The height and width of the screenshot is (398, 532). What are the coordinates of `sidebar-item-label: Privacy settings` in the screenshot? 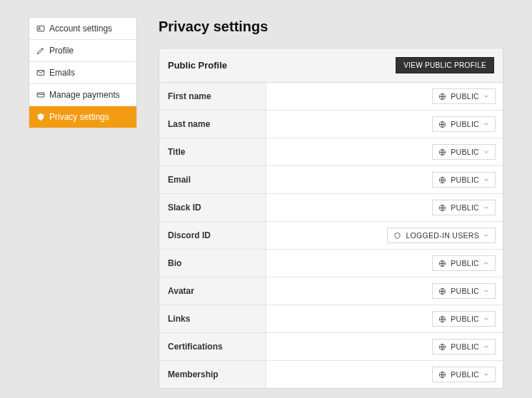 It's located at (79, 117).